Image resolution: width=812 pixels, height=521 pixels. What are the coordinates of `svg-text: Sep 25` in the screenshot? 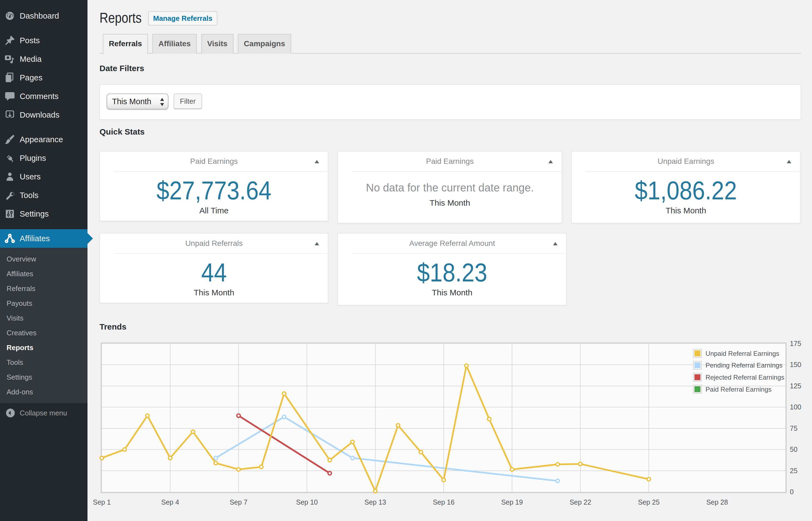 It's located at (649, 502).